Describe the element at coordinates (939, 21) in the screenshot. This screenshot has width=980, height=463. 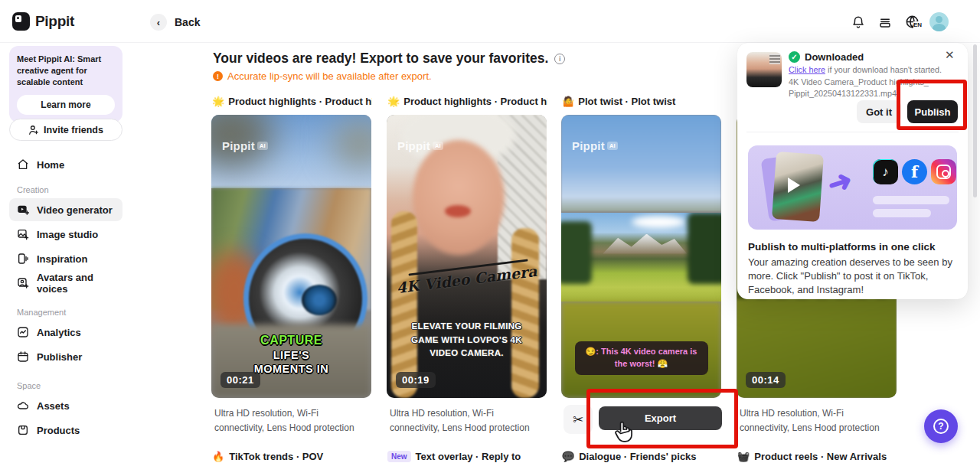
I see `user-avatar` at that location.